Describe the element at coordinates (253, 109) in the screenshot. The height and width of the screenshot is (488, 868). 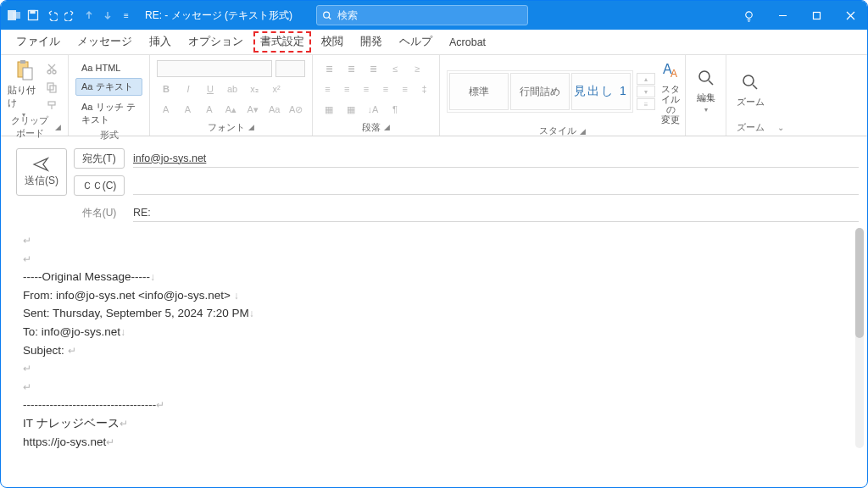
I see `shrink-font-button: A▾` at that location.